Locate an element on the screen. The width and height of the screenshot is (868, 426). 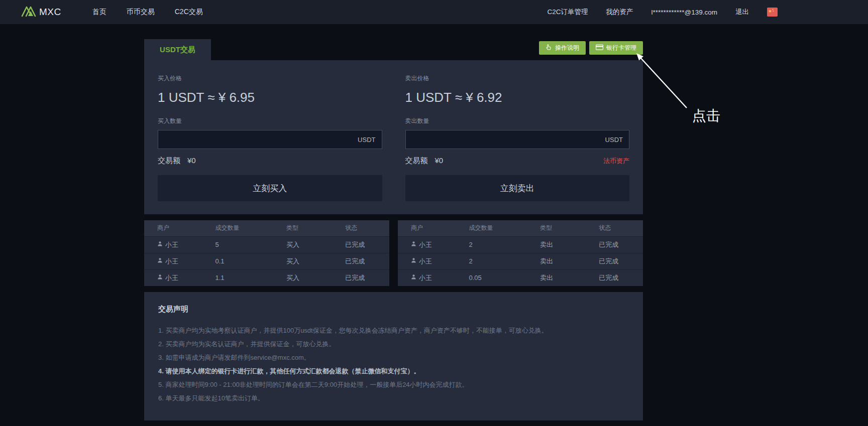
notice-item: 6. 单天最多只能发起10笔卖出订单。 is located at coordinates (394, 400).